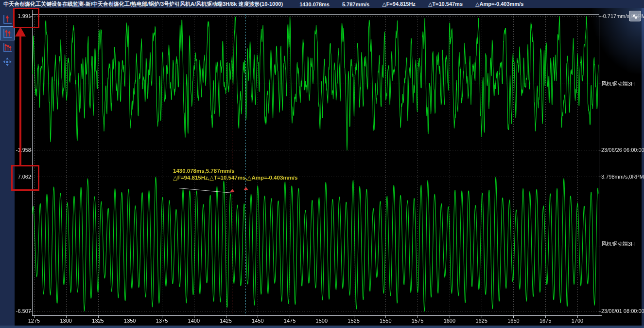 The image size is (644, 328). I want to click on blue-cursor, so click(246, 164).